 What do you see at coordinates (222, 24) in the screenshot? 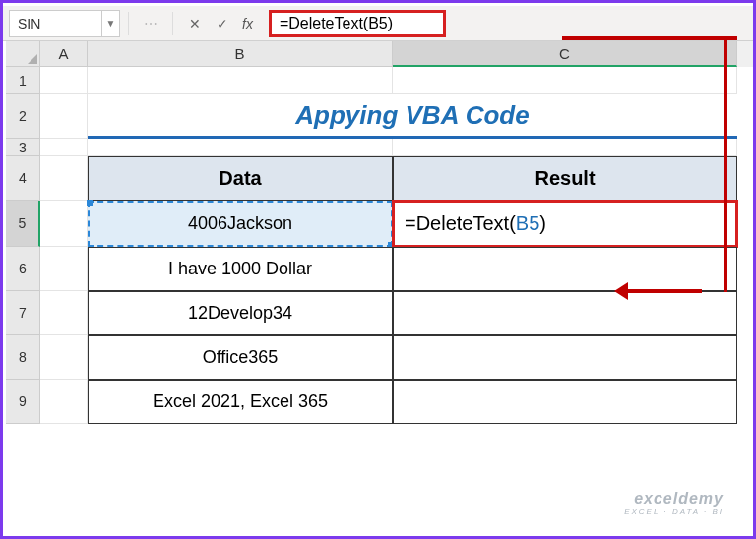
I see `accept-icon: ✓` at bounding box center [222, 24].